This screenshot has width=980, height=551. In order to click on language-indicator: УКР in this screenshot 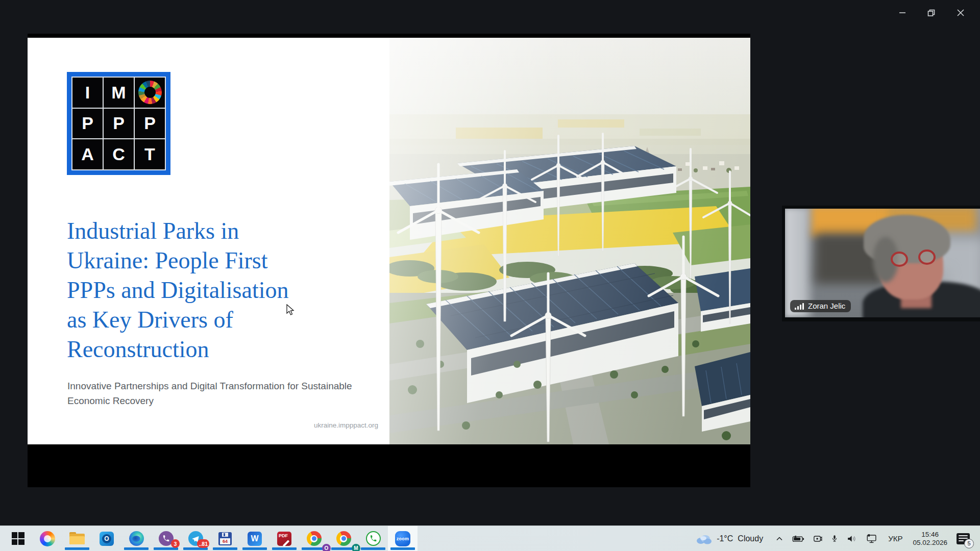, I will do `click(895, 539)`.